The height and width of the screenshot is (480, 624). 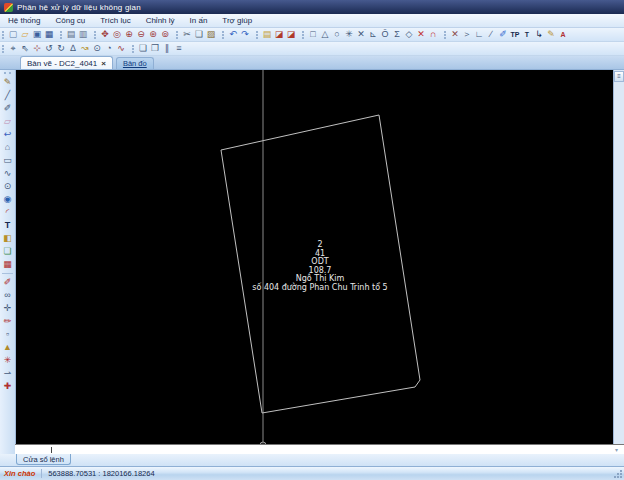 What do you see at coordinates (361, 35) in the screenshot?
I see `erase-x-icon: ✕` at bounding box center [361, 35].